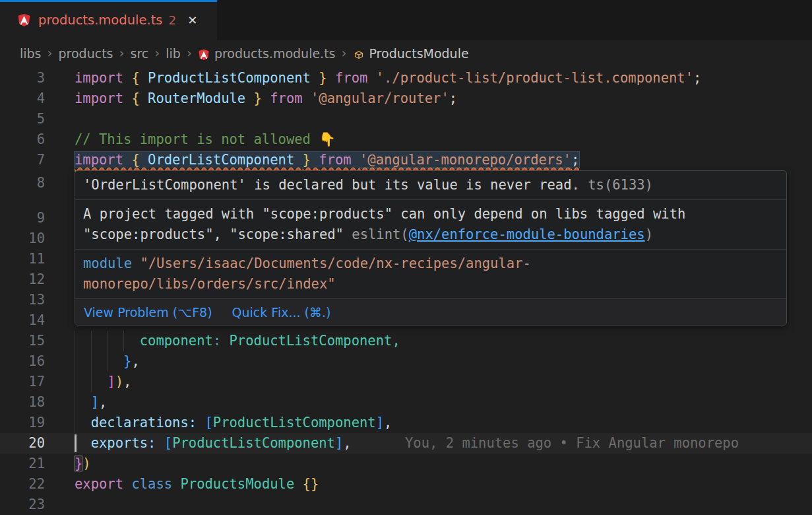 Image resolution: width=812 pixels, height=515 pixels. I want to click on tab-bar: products.module.ts 2 ✕, so click(406, 20).